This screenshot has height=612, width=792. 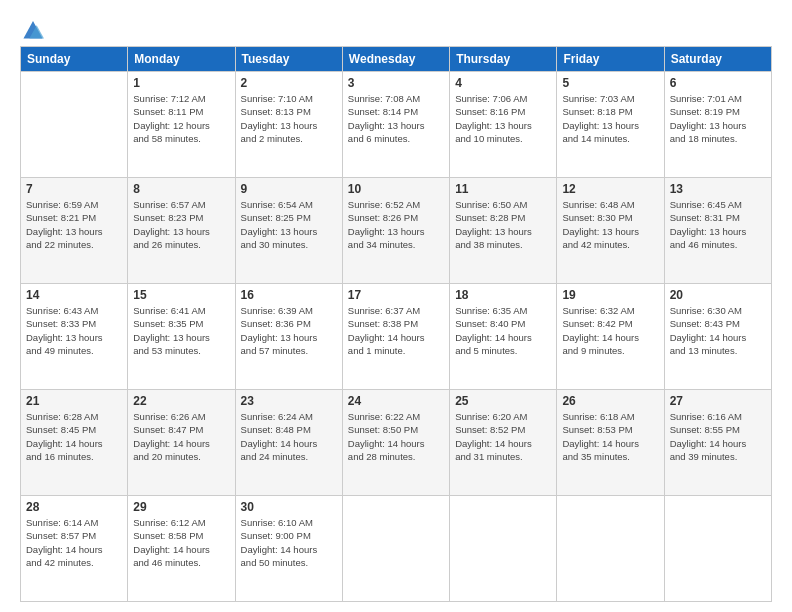 What do you see at coordinates (182, 60) in the screenshot?
I see `day-header-monday: Monday` at bounding box center [182, 60].